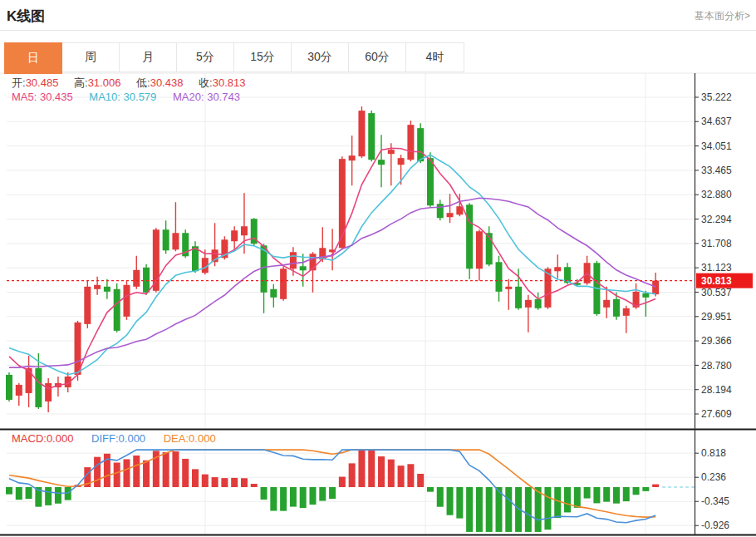 Image resolution: width=756 pixels, height=537 pixels. Describe the element at coordinates (716, 341) in the screenshot. I see `svg-text: 29.366` at that location.